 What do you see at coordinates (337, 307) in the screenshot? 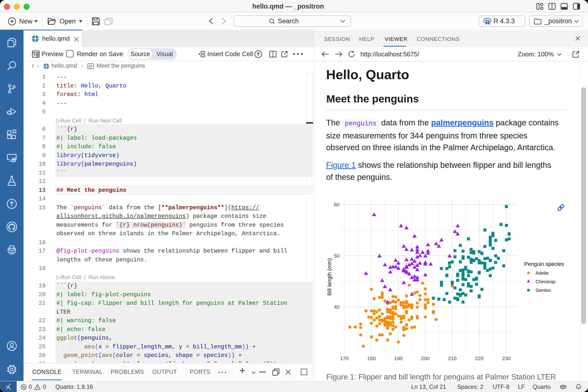
I see `svg-text: 40` at bounding box center [337, 307].